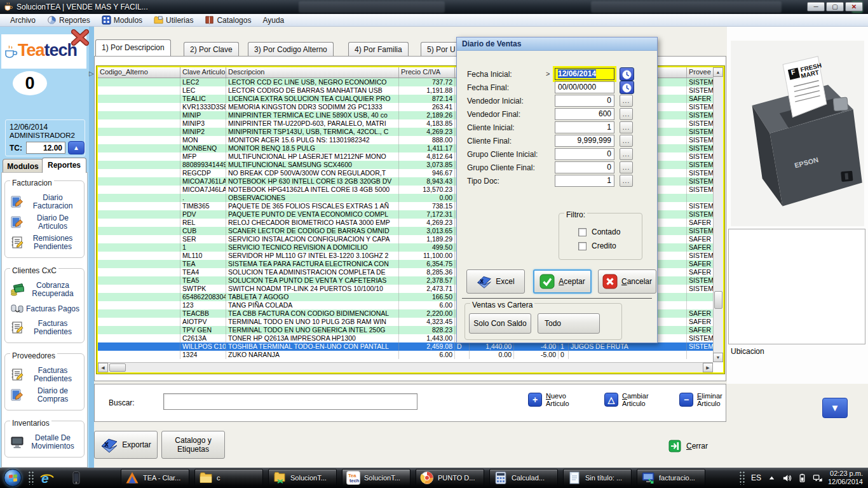 Image resolution: width=868 pixels, height=488 pixels. What do you see at coordinates (585, 141) in the screenshot?
I see `dialog-field-input: 9,999,999` at bounding box center [585, 141].